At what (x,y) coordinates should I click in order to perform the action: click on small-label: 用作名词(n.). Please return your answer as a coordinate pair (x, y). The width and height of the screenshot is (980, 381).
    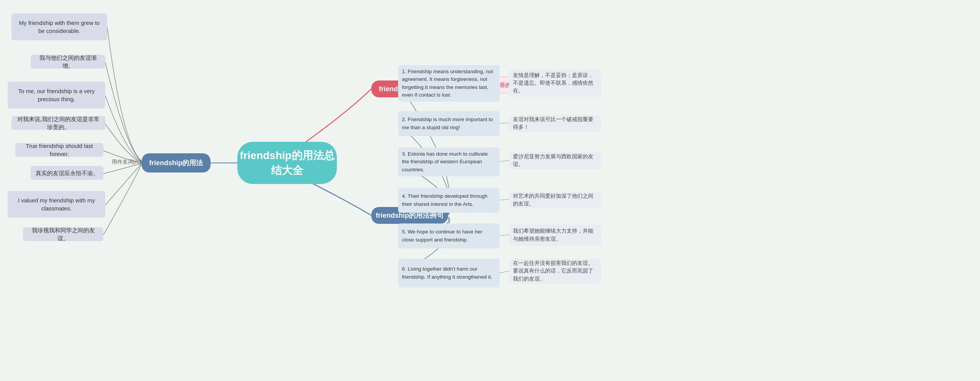
    Looking at the image, I should click on (126, 162).